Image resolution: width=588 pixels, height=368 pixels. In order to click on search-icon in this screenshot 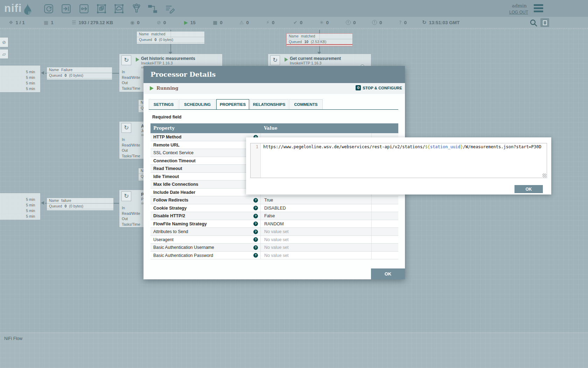, I will do `click(533, 23)`.